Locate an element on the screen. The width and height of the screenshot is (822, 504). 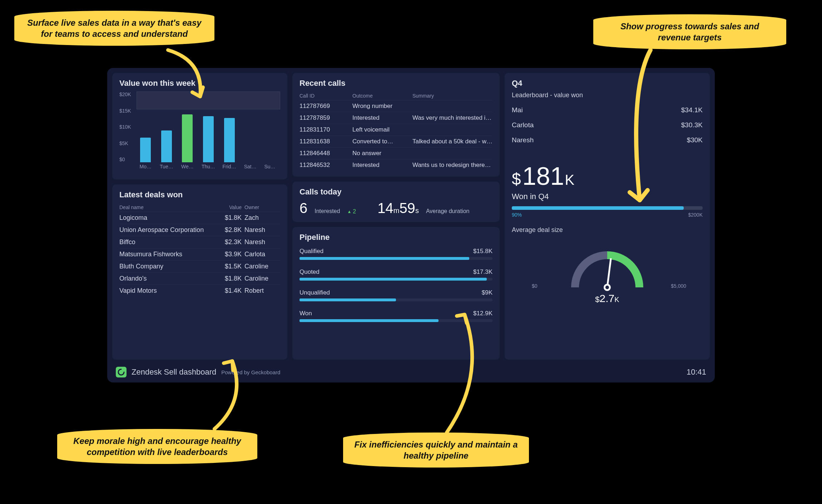
q4-panel: Q4 Leaderboard - value won Mai$34.1KCarl… is located at coordinates (607, 216).